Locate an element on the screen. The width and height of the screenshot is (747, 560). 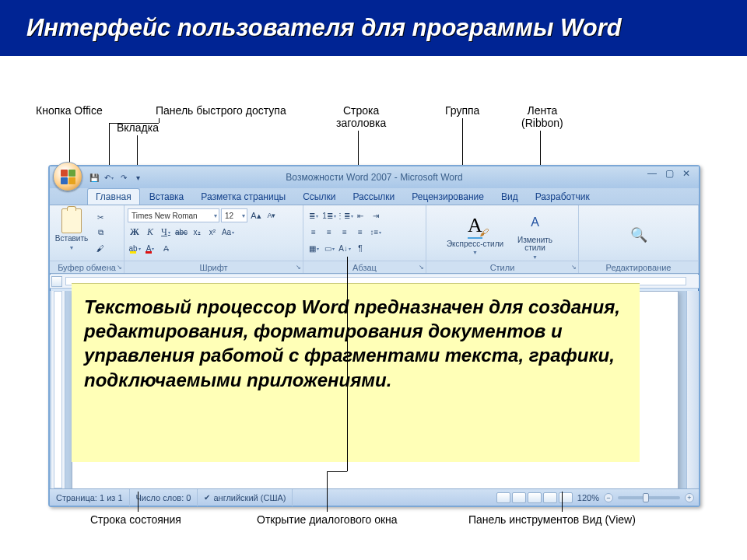
bullets-button: ≣ is located at coordinates (314, 215).